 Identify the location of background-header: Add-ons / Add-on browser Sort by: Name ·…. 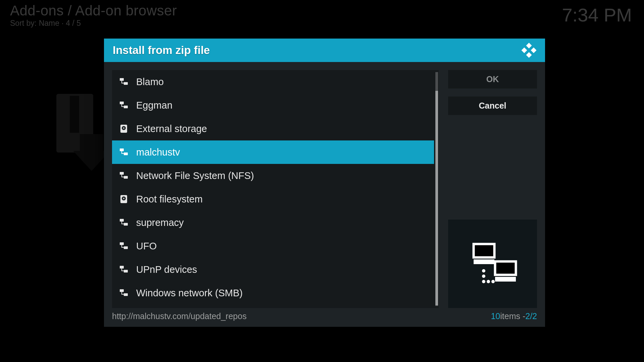
(322, 15).